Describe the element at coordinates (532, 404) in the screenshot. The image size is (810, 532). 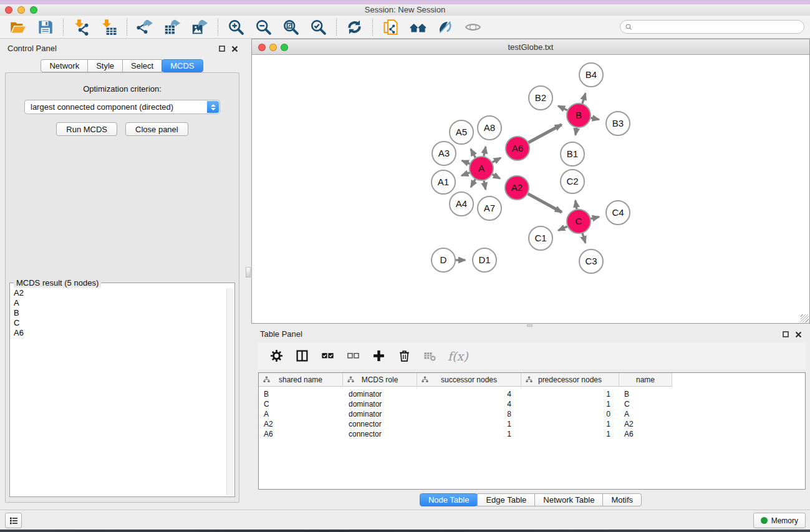
I see `table-row: Cdominator41C` at that location.